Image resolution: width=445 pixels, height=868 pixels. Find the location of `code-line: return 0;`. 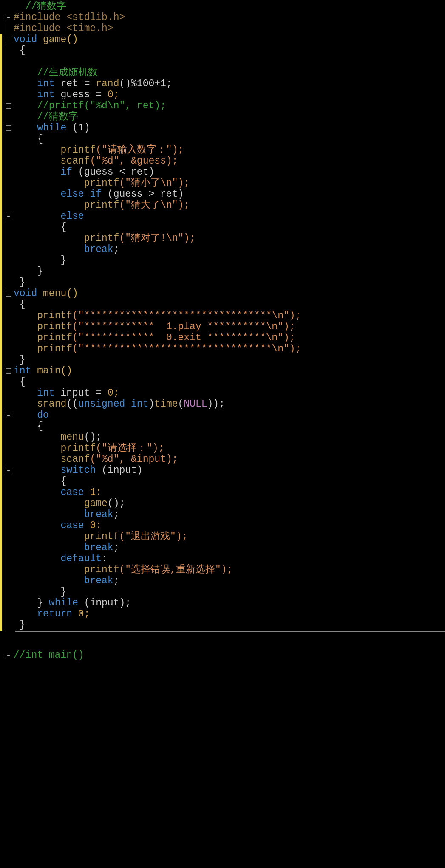

code-line: return 0; is located at coordinates (230, 614).